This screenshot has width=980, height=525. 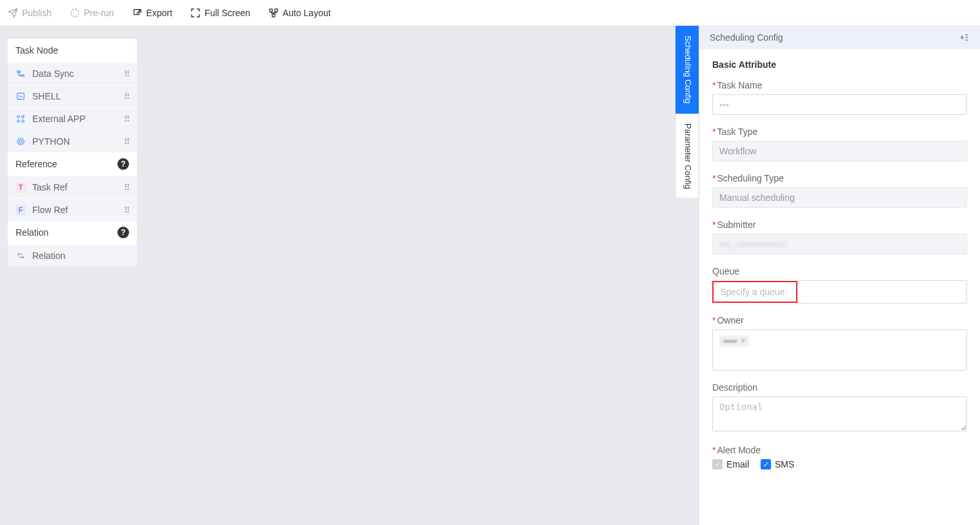 What do you see at coordinates (840, 387) in the screenshot?
I see `description-label: Description` at bounding box center [840, 387].